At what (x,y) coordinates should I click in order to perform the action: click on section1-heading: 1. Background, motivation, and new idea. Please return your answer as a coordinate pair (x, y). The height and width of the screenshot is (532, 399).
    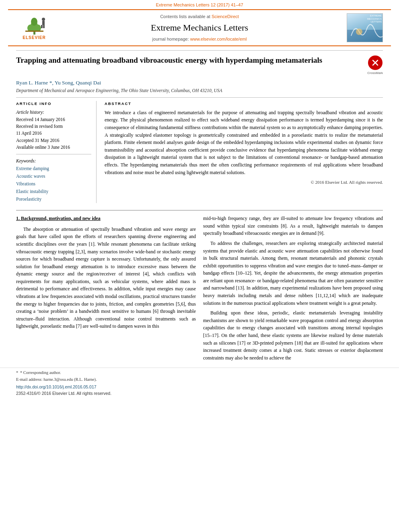
    Looking at the image, I should click on (106, 219).